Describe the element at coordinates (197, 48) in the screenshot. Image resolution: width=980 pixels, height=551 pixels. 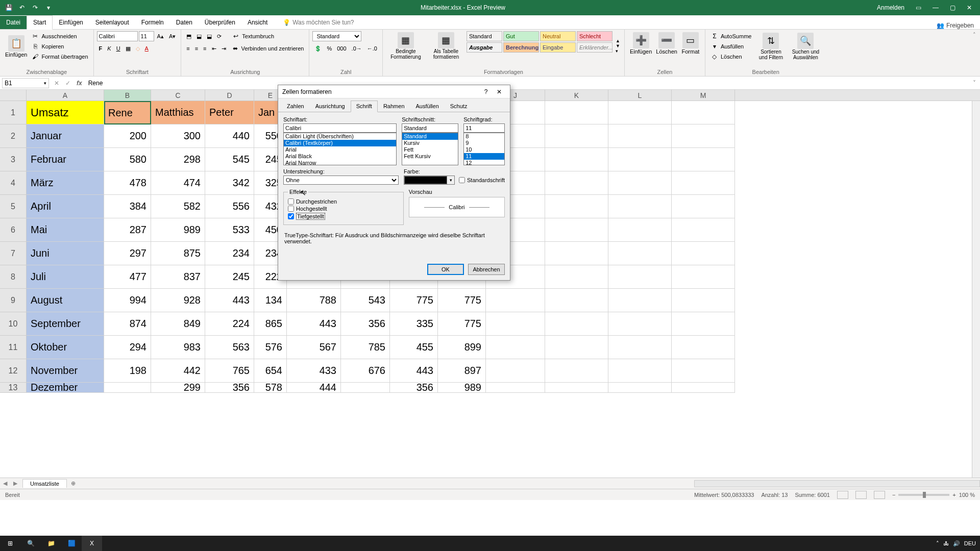
I see `align-center-icon: ≡` at that location.